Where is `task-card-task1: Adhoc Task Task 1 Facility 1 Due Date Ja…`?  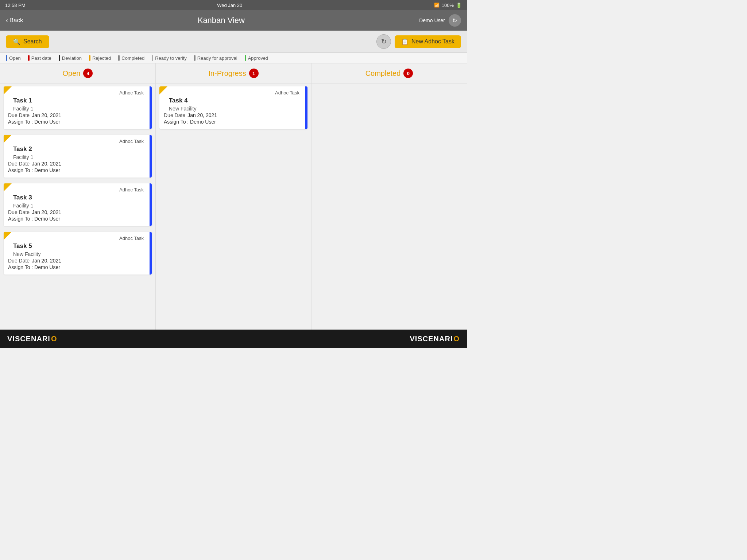
task-card-task1: Adhoc Task Task 1 Facility 1 Due Date Ja… is located at coordinates (78, 108).